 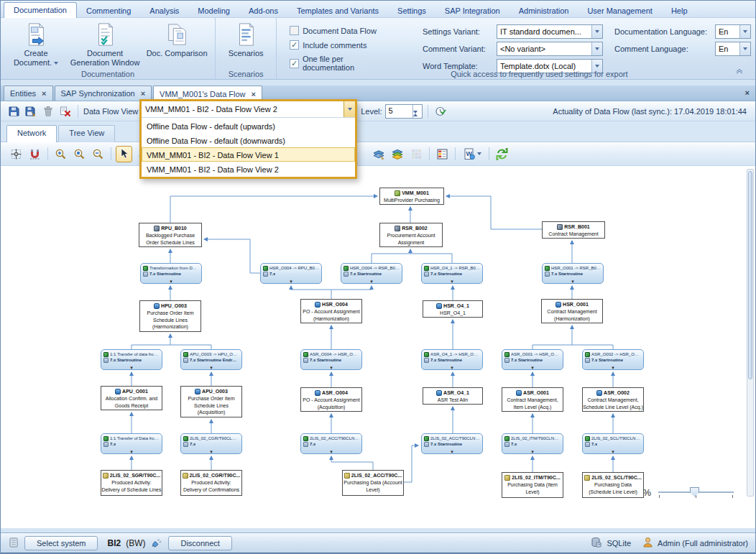 I want to click on dropdown-item: VMM_MM01 - BI2 - Data Flow View 2, so click(x=249, y=169).